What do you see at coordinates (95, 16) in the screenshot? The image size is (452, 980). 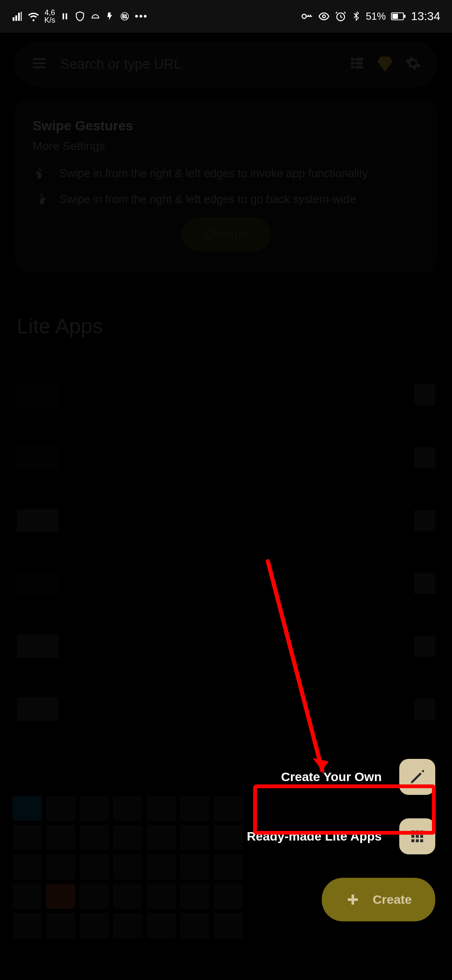 I see `half-circle-icon` at bounding box center [95, 16].